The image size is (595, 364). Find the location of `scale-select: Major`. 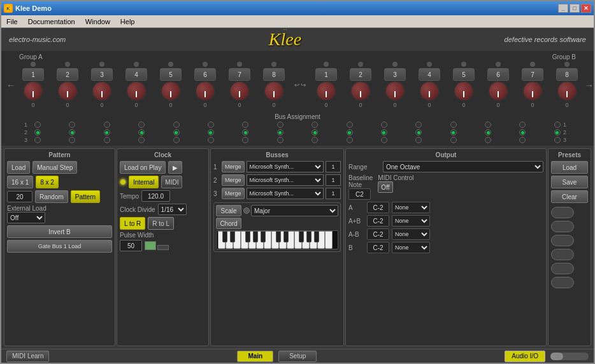

scale-select: Major is located at coordinates (294, 211).